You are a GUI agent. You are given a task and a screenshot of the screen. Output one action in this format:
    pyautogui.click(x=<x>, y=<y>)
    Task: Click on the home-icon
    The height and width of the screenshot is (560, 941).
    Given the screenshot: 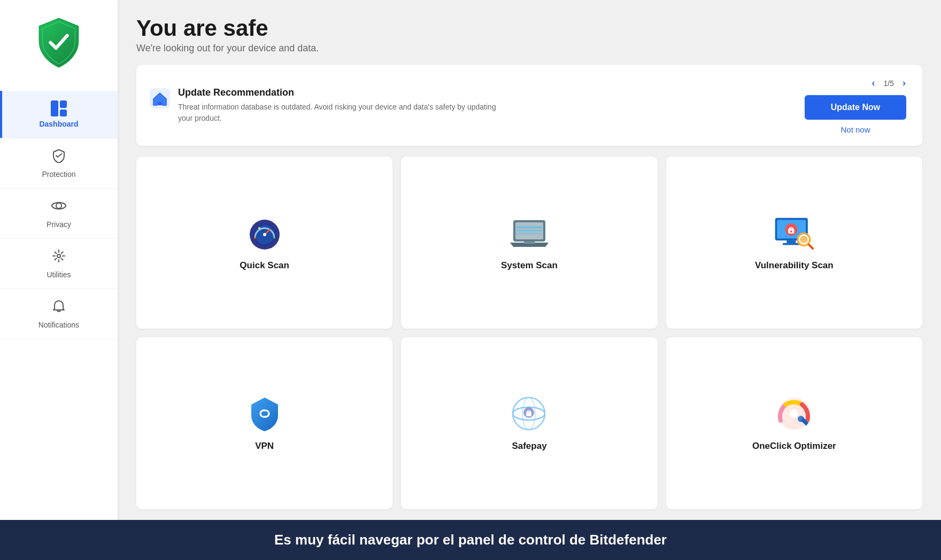 What is the action you would take?
    pyautogui.click(x=160, y=98)
    